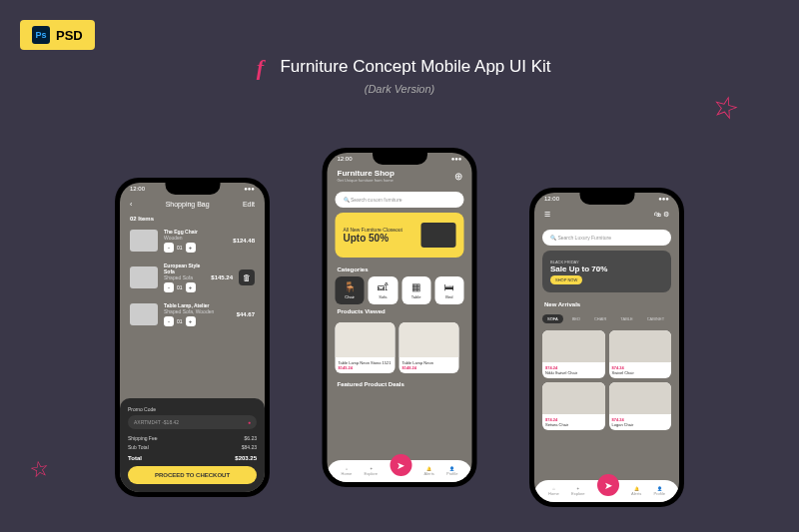  I want to click on sale-banner: BLACK FRIDAY Sale Up to 70% SHOP NOW, so click(607, 271).